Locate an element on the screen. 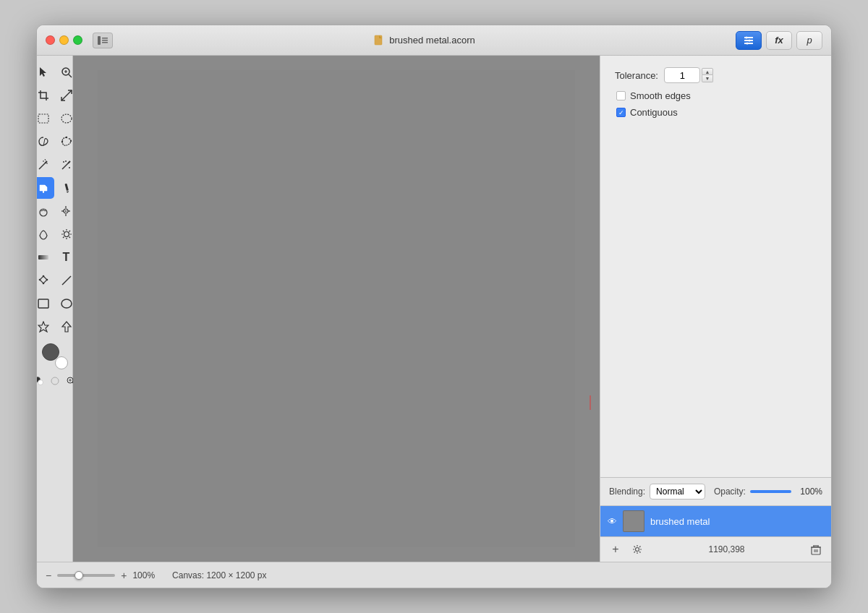 This screenshot has height=613, width=868. tolerance-increment-button: ▲ is located at coordinates (707, 72).